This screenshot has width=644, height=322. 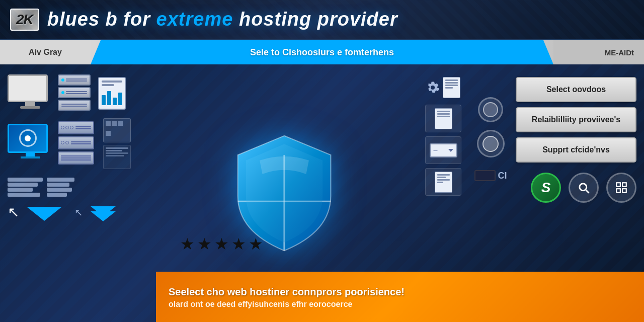 I want to click on ci-status-area: CI, so click(x=491, y=176).